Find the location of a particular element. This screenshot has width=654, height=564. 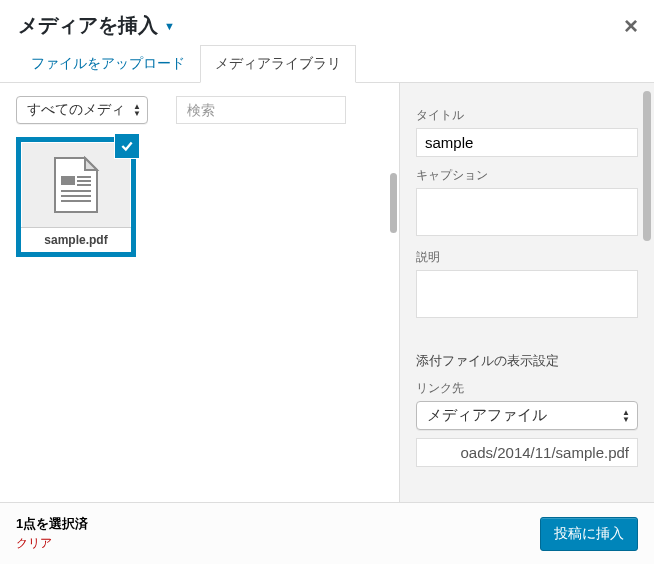

linkto-select-value: メディアファイル is located at coordinates (487, 416).